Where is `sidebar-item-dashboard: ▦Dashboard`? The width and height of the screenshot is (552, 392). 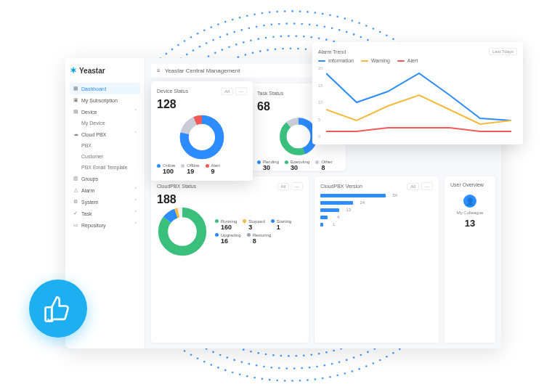
sidebar-item-dashboard: ▦Dashboard is located at coordinates (105, 89).